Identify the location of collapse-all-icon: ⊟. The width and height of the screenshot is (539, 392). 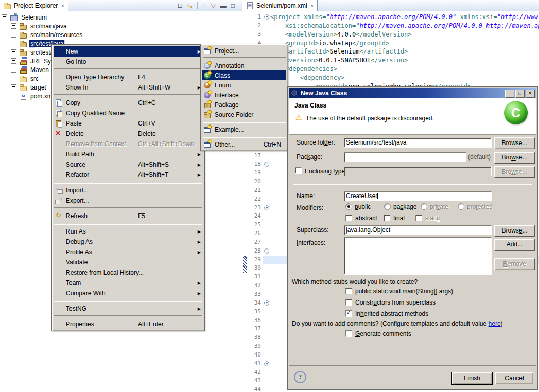
(180, 6).